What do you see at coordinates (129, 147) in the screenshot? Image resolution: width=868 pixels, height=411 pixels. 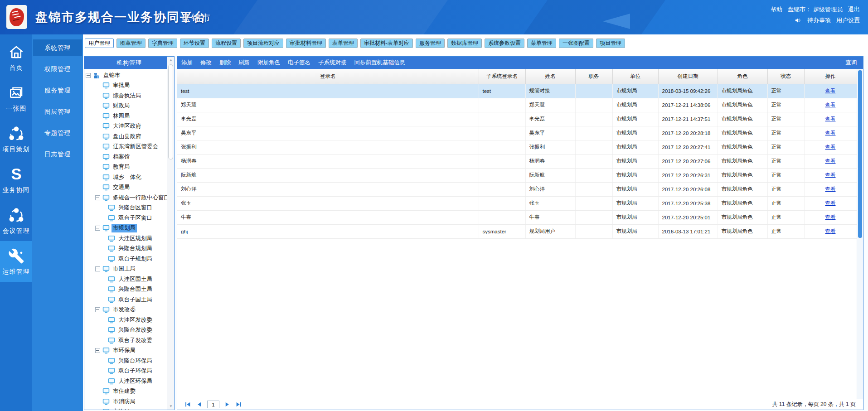 I see `tree-node: 辽东湾新区管委会` at bounding box center [129, 147].